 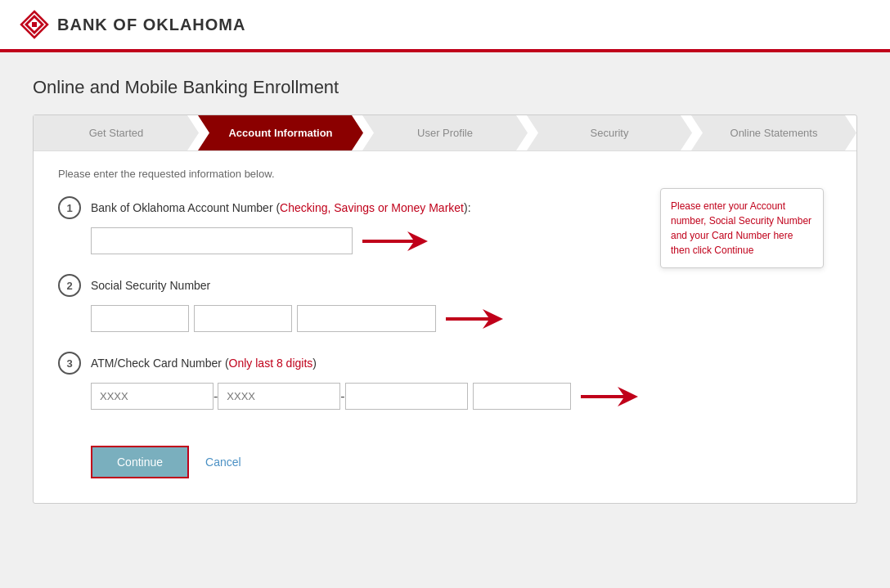 I want to click on field1-label: Bank of Oklahoma Account Number (Checkin…, so click(x=281, y=208).